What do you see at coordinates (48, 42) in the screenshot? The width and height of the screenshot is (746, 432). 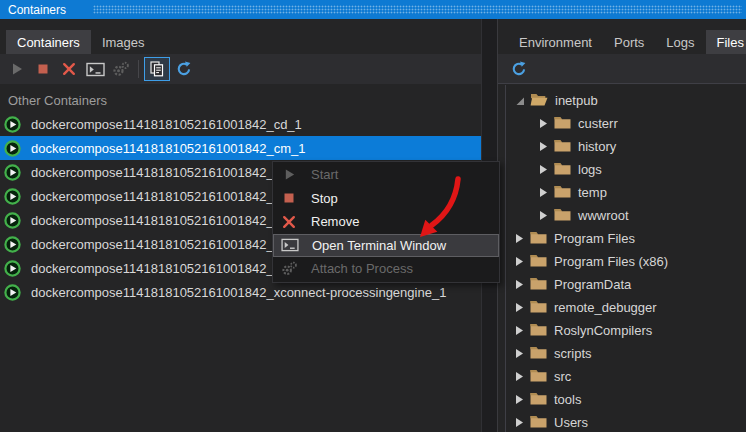 I see `tab-containers: Containers` at bounding box center [48, 42].